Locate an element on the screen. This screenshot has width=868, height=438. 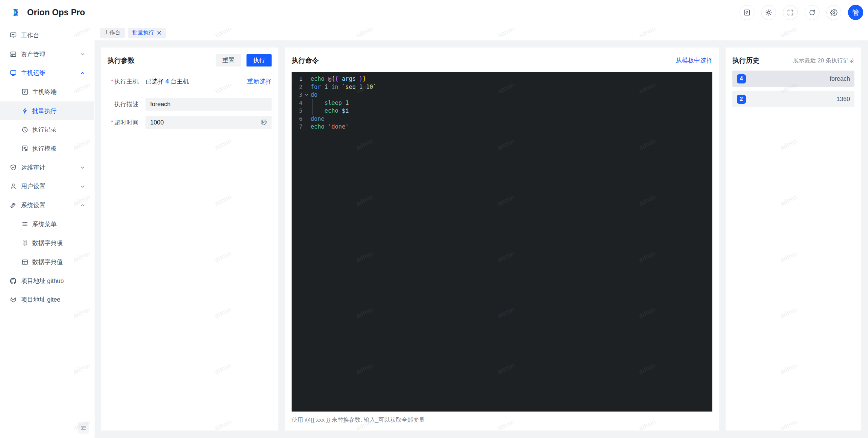
sidebar: 工作台资产管理主机运维主机终端批量执行执行记录执行模板运维审计用户设置系统设置系… is located at coordinates (47, 231).